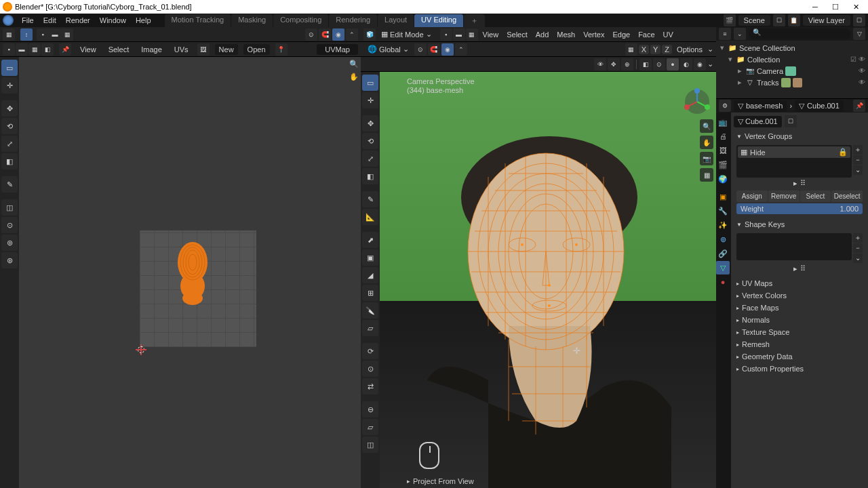 The image size is (868, 488). Describe the element at coordinates (858, 170) in the screenshot. I see `vg-menu-icon: ⌄` at that location.